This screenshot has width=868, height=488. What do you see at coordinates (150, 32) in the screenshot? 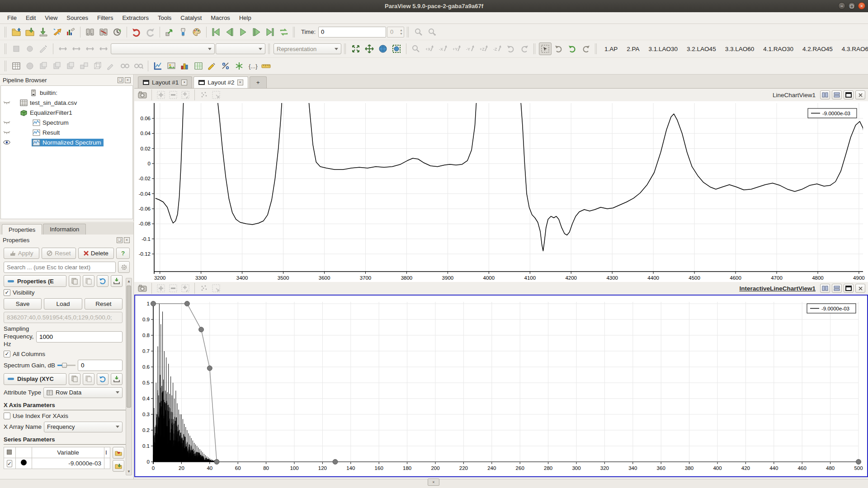
I see `redo-icon` at bounding box center [150, 32].